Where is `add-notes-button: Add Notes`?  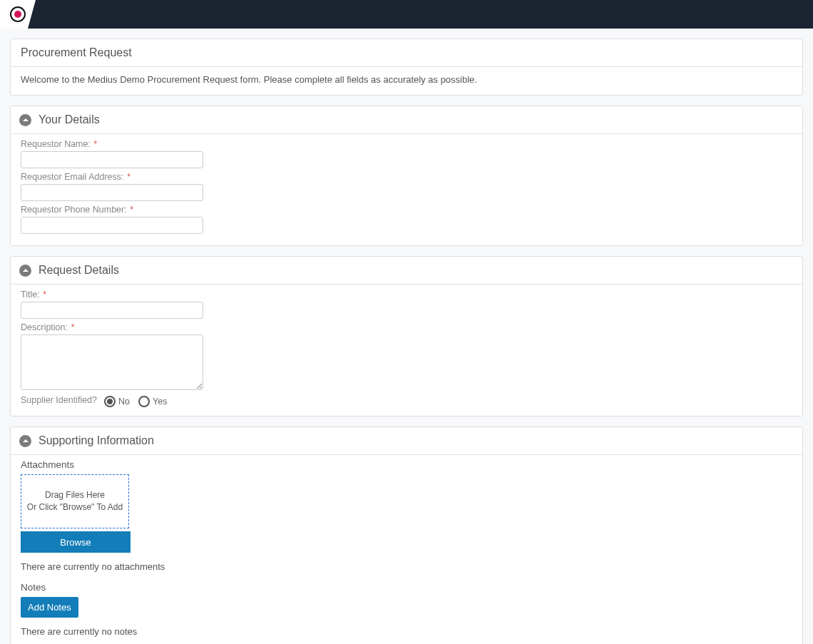
add-notes-button: Add Notes is located at coordinates (50, 608).